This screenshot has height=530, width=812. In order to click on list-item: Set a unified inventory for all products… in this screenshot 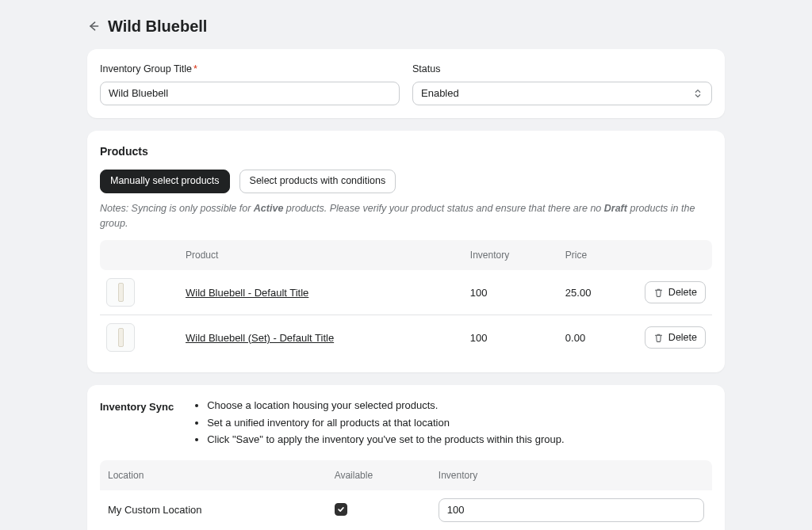, I will do `click(385, 423)`.